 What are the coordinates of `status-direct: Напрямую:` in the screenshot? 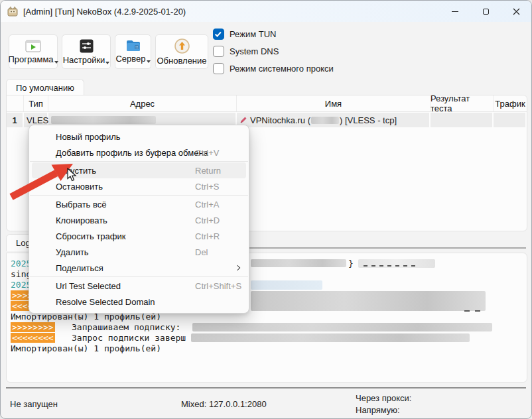 It's located at (378, 410).